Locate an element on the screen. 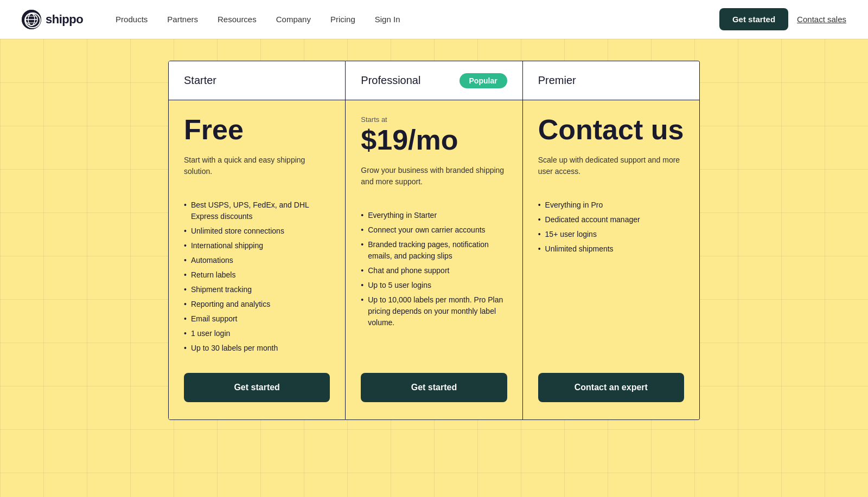 Image resolution: width=868 pixels, height=497 pixels. premier-card: Premier Contact us Scale up with dedicat… is located at coordinates (611, 241).